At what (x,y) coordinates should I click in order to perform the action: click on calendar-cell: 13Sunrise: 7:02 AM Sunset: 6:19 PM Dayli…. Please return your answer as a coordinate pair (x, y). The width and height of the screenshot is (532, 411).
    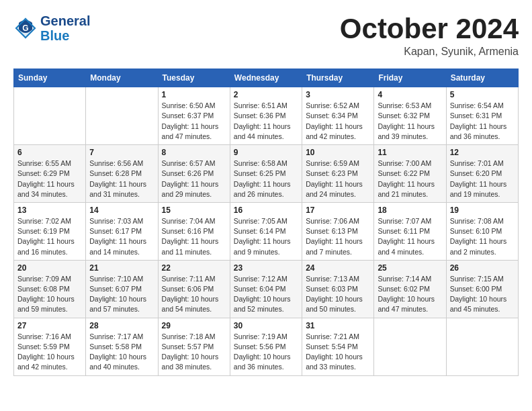
    Looking at the image, I should click on (50, 231).